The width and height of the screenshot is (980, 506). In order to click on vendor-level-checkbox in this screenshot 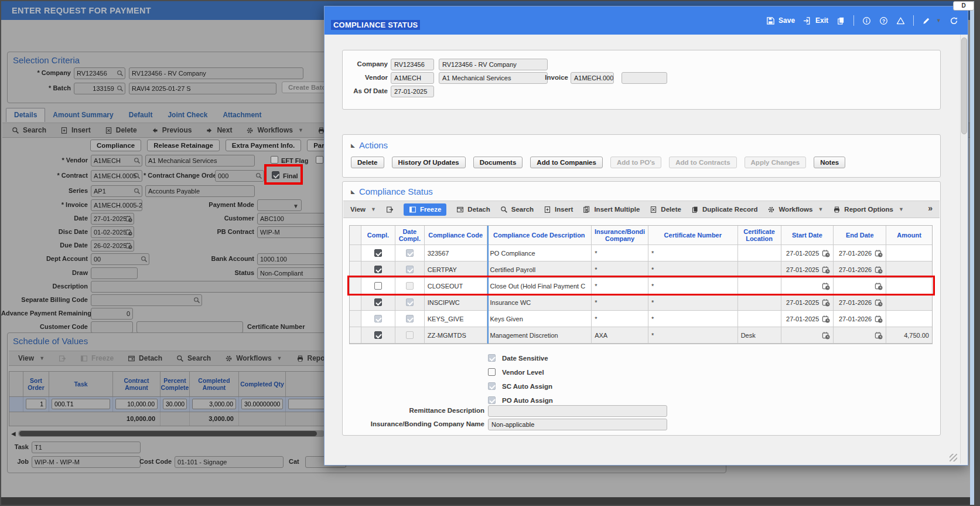, I will do `click(492, 372)`.